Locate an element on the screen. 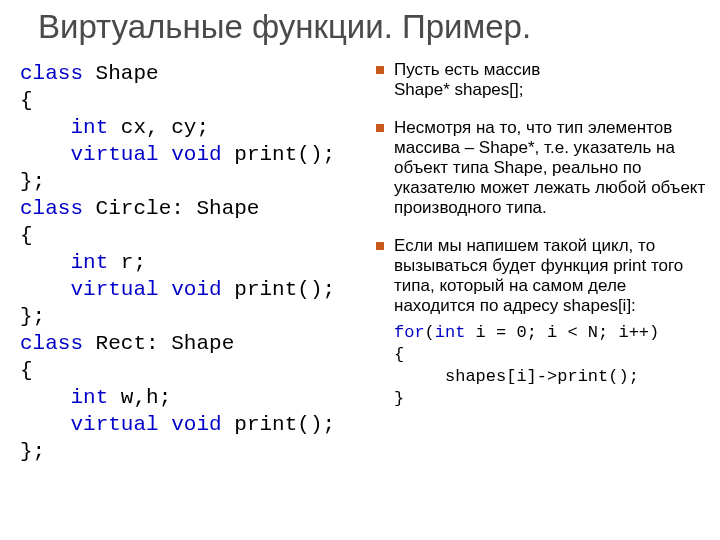 The image size is (720, 540). bullet-item: Несмотря на то, что тип элементов массив… is located at coordinates (541, 168).